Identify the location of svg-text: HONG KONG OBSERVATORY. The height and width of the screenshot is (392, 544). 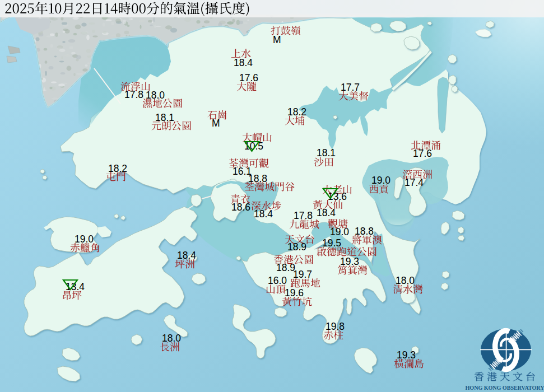
(505, 388).